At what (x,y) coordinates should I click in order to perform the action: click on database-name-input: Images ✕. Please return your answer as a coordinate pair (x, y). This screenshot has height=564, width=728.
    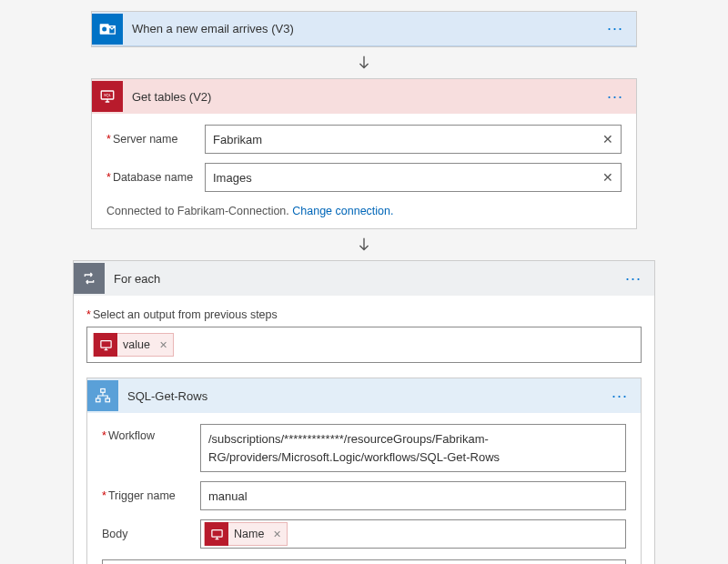
    Looking at the image, I should click on (413, 177).